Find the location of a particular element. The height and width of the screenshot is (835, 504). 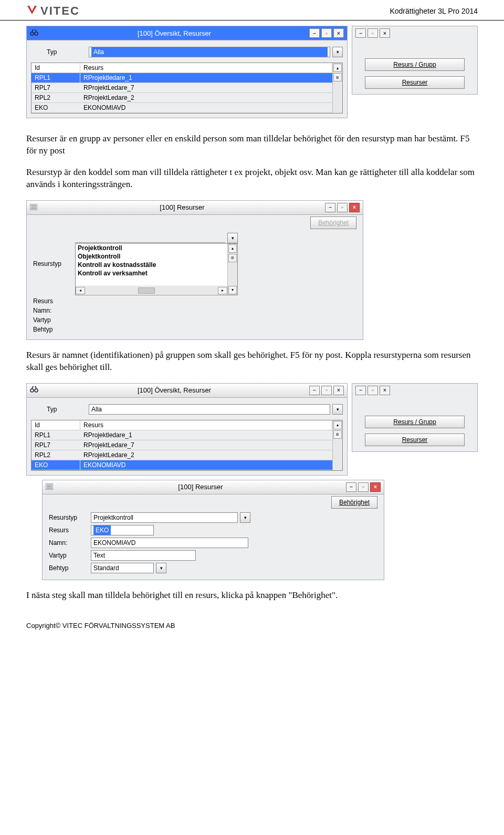

resurstyp-input: Projektkontroll is located at coordinates (164, 518).